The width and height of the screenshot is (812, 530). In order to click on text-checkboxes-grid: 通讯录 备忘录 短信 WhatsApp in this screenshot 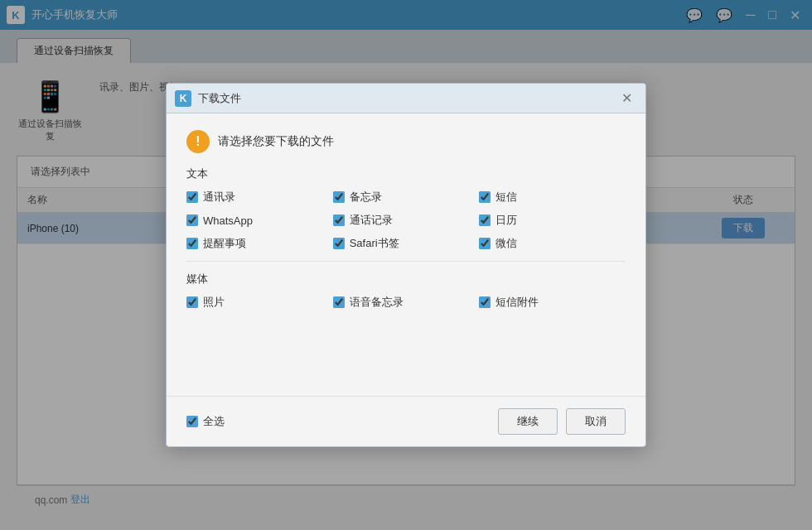, I will do `click(406, 220)`.